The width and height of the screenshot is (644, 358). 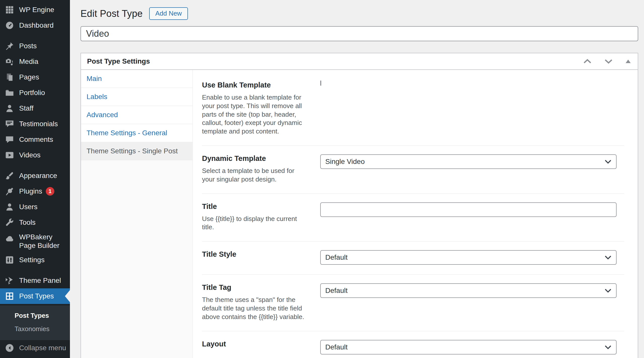 I want to click on tab-advanced: Advanced, so click(x=137, y=115).